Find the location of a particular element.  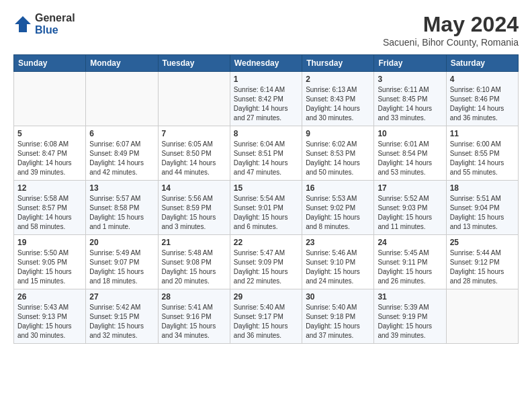

logo-general-text: General is located at coordinates (55, 18).